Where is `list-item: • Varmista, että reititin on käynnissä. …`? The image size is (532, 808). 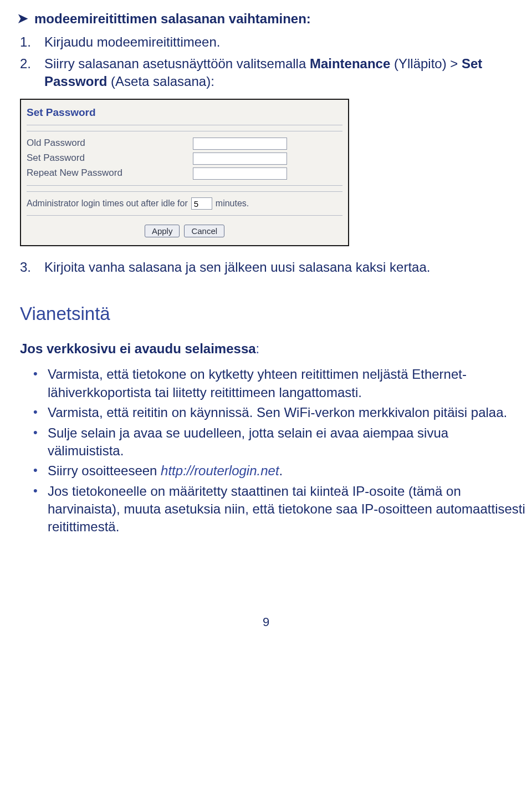
list-item: • Varmista, että reititin on käynnissä. … is located at coordinates (280, 413).